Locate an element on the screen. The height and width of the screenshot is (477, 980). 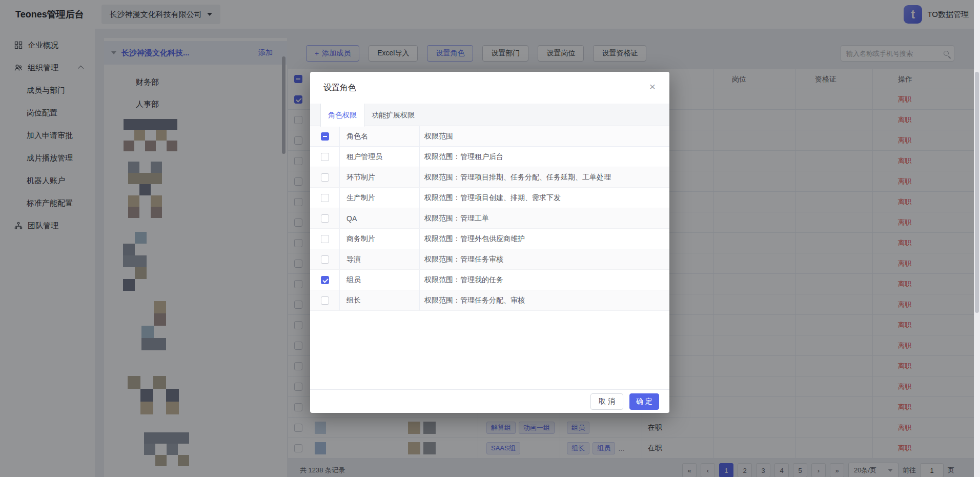
role-scope: 权限范围：管理外包供应商维护 is located at coordinates (544, 239).